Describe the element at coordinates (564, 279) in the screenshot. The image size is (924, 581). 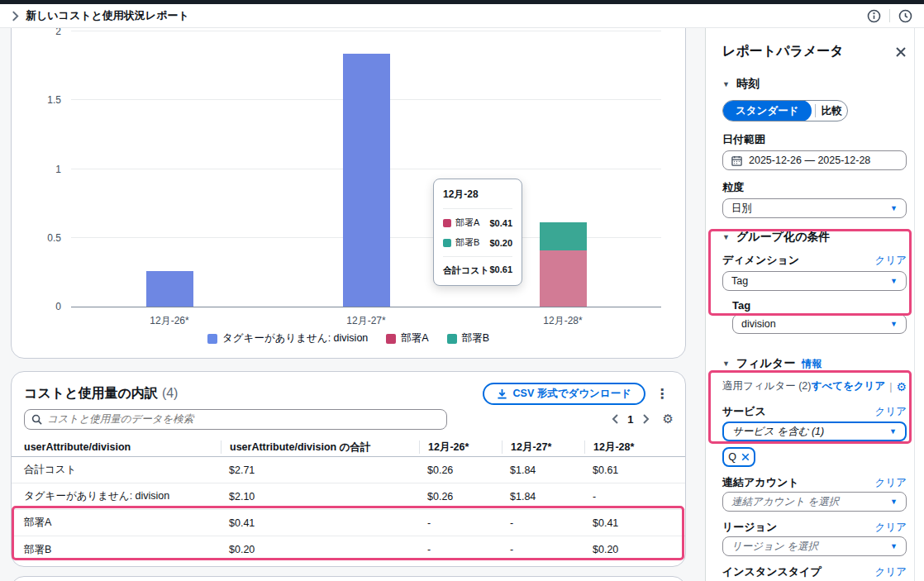
I see `bar-segment-部署A` at that location.